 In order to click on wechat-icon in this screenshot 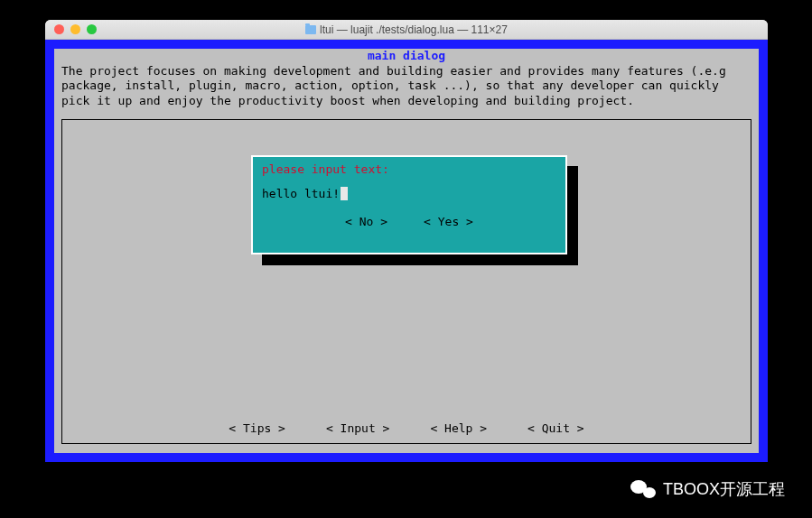, I will do `click(643, 489)`.